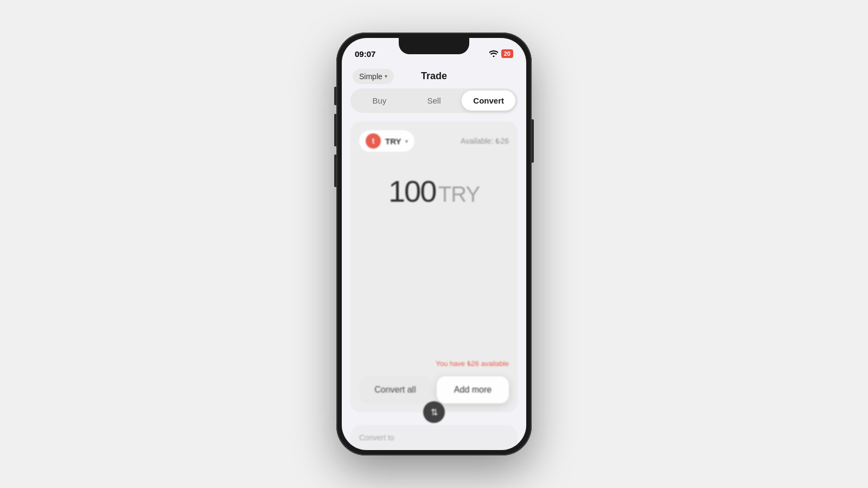 The height and width of the screenshot is (488, 868). I want to click on available-balance: Available: ₺26, so click(485, 141).